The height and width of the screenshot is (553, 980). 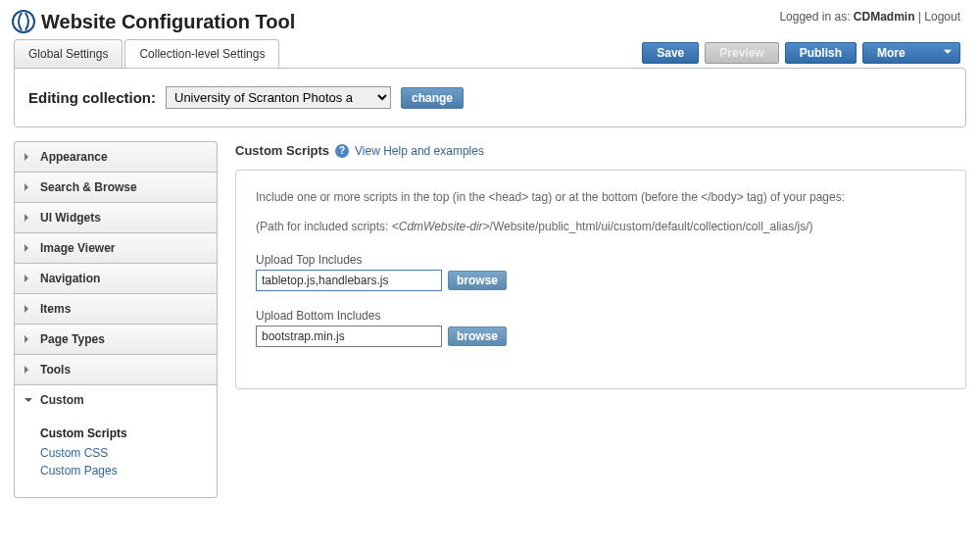 What do you see at coordinates (116, 369) in the screenshot?
I see `sidebar-item-tools: Tools` at bounding box center [116, 369].